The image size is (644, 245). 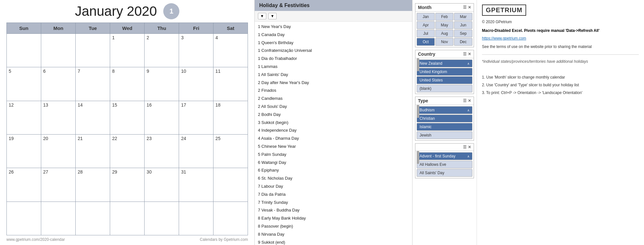 I want to click on type-sort-icon: ☰, so click(x=465, y=101).